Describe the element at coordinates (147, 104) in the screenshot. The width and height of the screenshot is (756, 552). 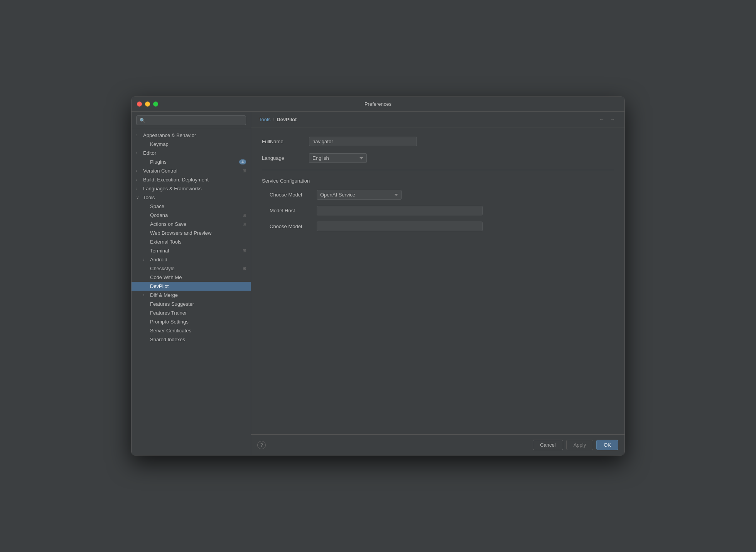
I see `minimize-button` at that location.